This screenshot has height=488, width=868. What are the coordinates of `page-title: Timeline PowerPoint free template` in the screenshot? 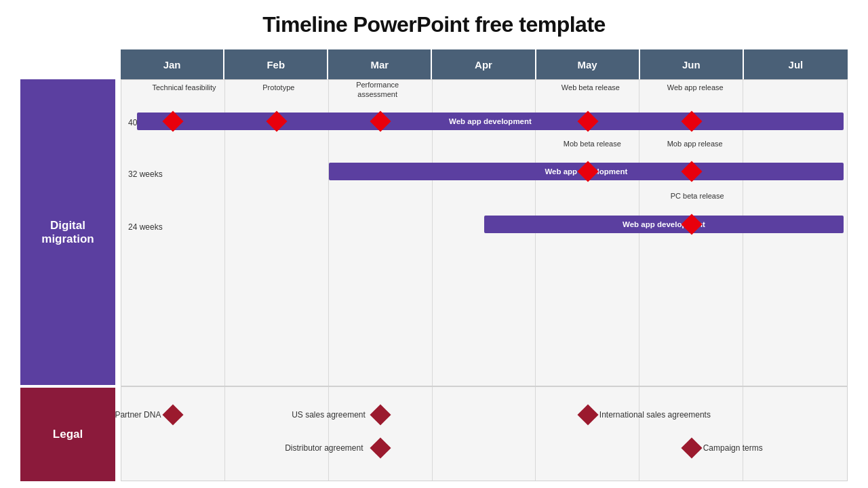 It's located at (434, 24).